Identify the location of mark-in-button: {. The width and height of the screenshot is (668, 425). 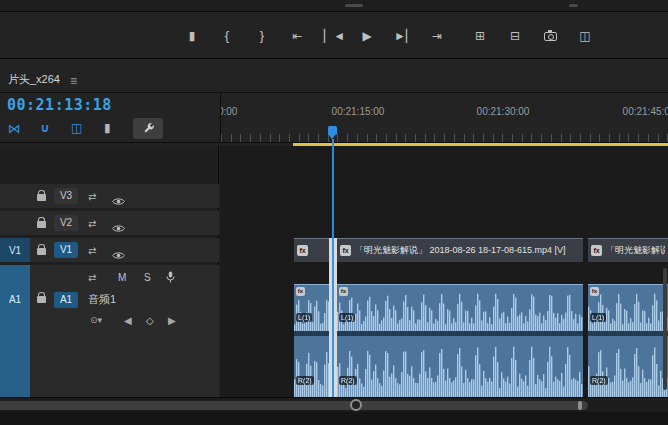
(227, 36).